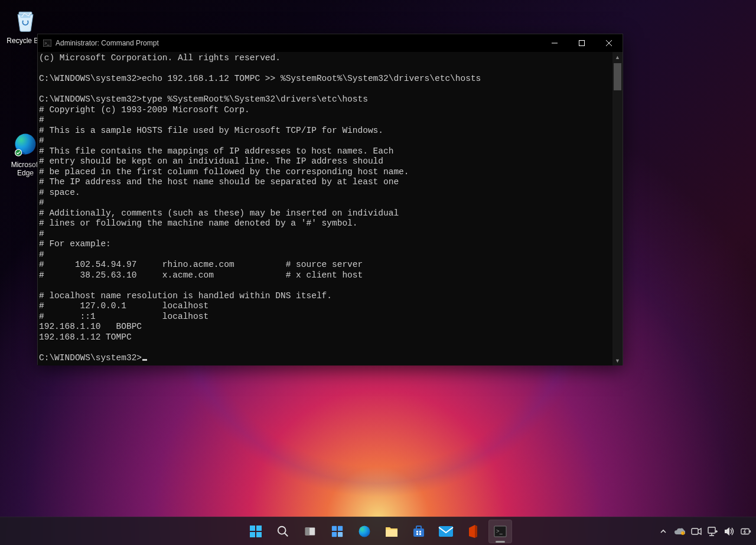  What do you see at coordinates (746, 531) in the screenshot?
I see `battery-icon` at bounding box center [746, 531].